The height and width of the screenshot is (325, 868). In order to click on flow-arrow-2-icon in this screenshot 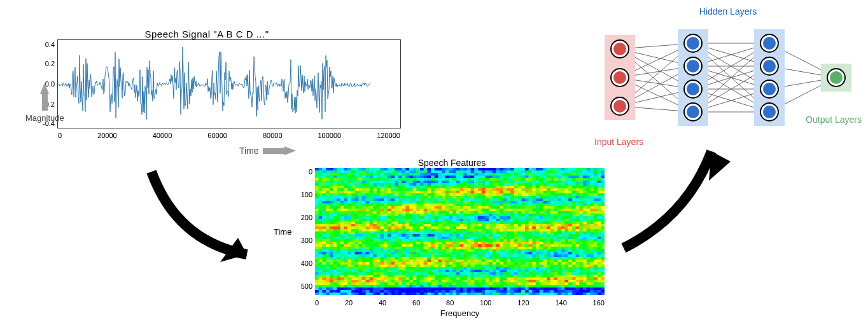, I will do `click(678, 197)`.